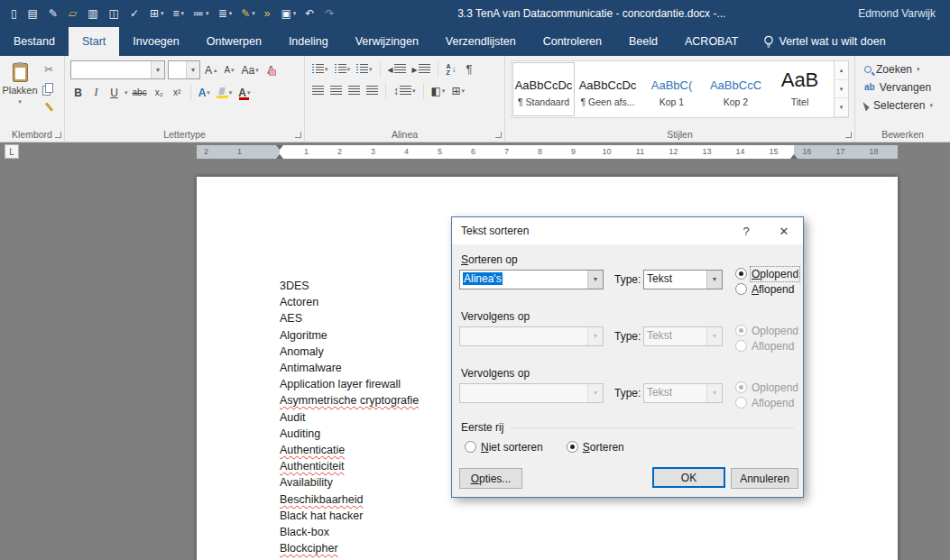  Describe the element at coordinates (784, 231) in the screenshot. I see `close-icon: ✕` at that location.